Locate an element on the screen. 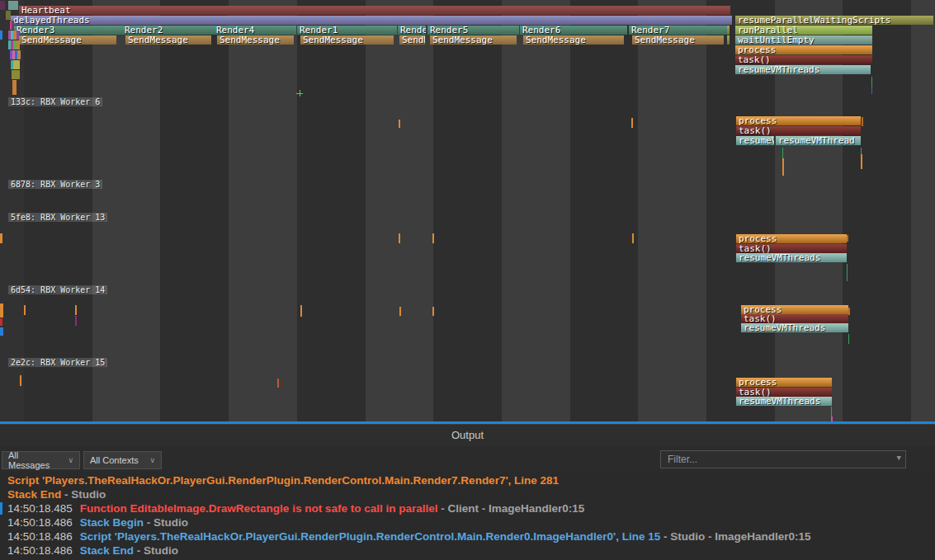  plus-marker is located at coordinates (300, 93).